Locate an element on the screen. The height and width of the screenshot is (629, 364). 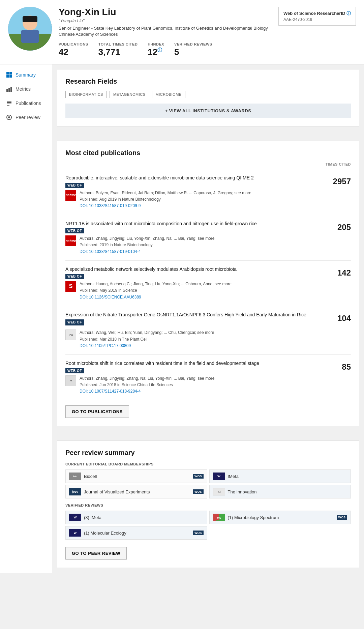
svg-text: MS is located at coordinates (219, 518).